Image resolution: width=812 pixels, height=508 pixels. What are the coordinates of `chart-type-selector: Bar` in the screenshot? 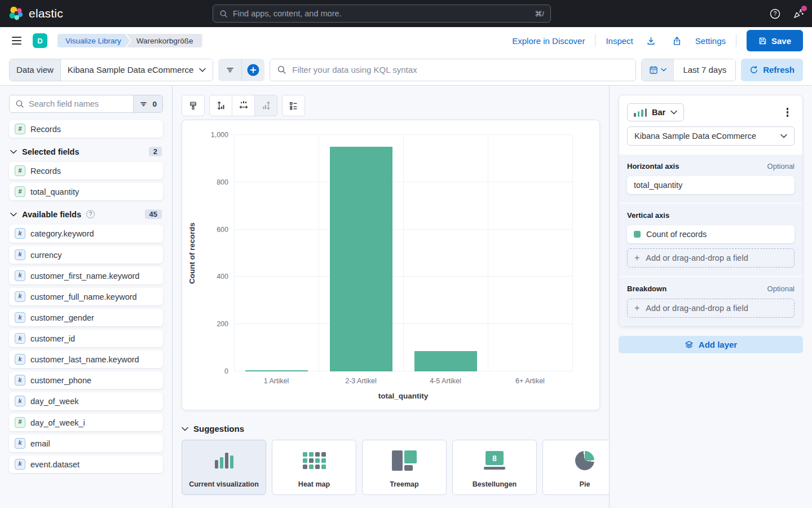 It's located at (655, 112).